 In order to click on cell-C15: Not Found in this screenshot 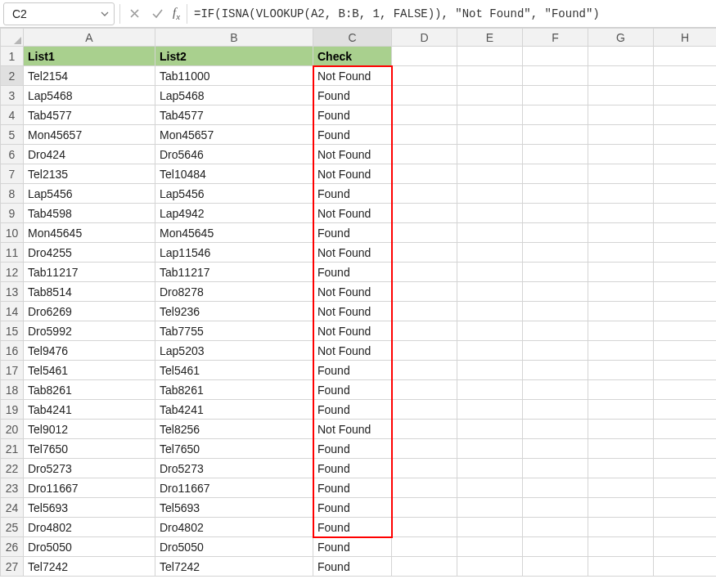, I will do `click(353, 331)`.